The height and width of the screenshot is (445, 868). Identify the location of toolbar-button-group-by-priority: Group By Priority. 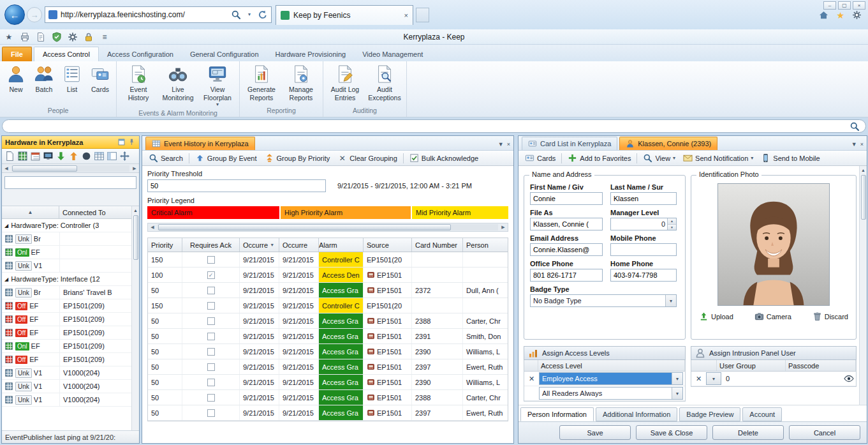
(297, 158).